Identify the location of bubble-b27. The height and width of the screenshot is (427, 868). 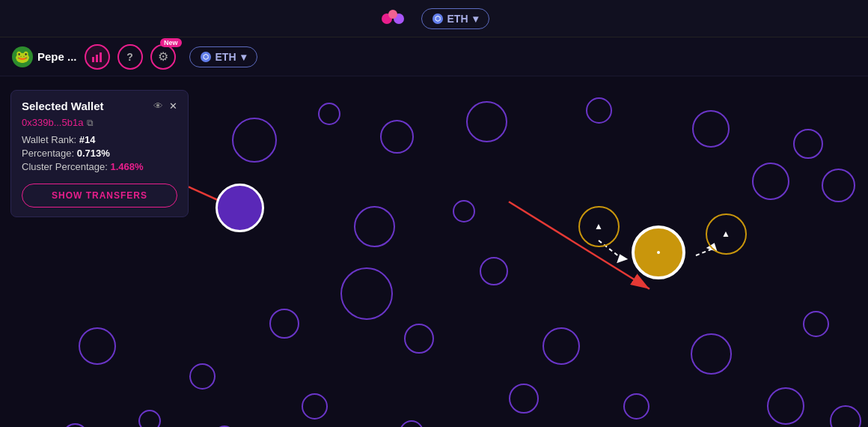
(524, 399).